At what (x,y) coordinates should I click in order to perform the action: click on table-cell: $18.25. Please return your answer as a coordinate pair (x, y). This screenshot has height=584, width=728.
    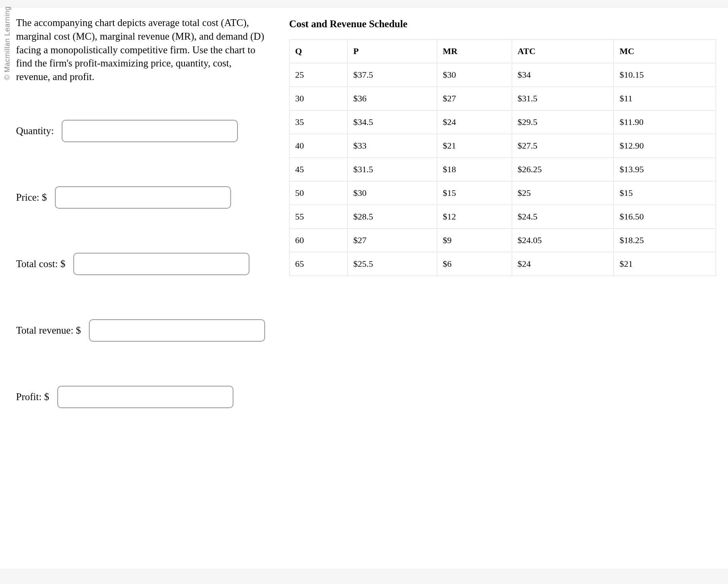
    Looking at the image, I should click on (665, 240).